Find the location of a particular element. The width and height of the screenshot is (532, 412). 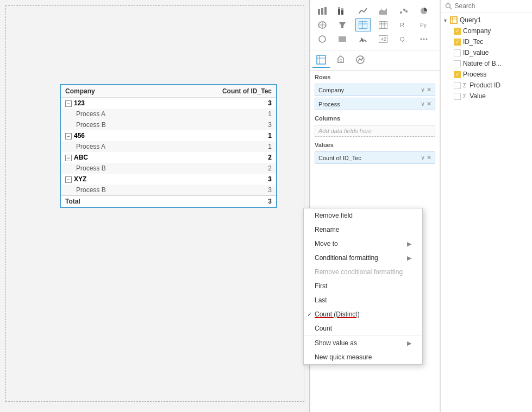

tab-fields is located at coordinates (321, 60).